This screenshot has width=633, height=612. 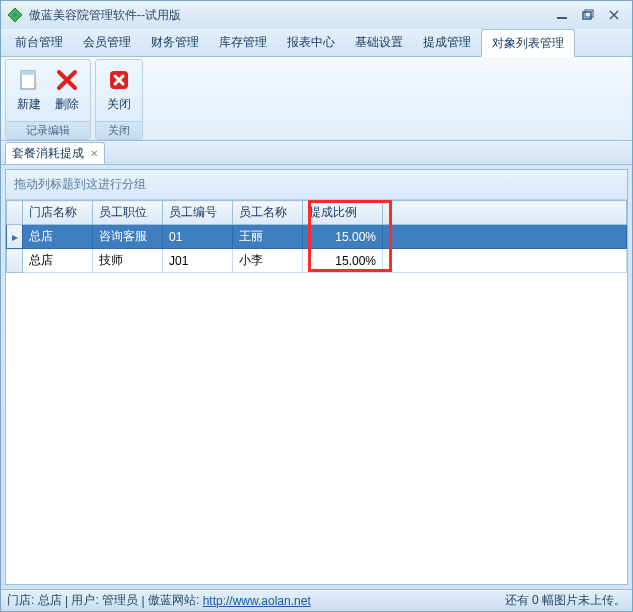 What do you see at coordinates (566, 600) in the screenshot?
I see `status-upload: 还有 0 幅图片未上传。` at bounding box center [566, 600].